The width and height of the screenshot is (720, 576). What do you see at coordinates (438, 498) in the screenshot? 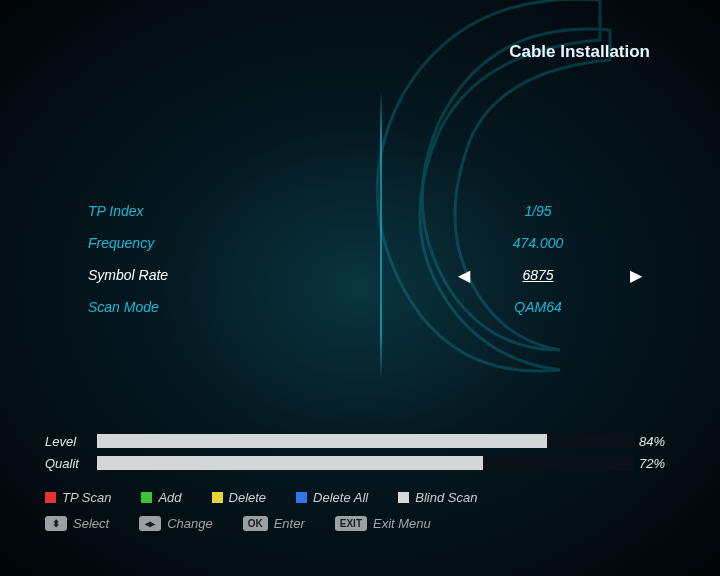
I see `action-blind-scan: Blind Scan` at bounding box center [438, 498].